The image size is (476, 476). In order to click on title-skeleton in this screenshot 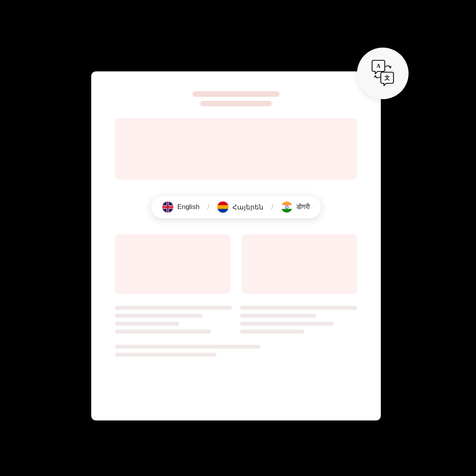, I will do `click(236, 99)`.